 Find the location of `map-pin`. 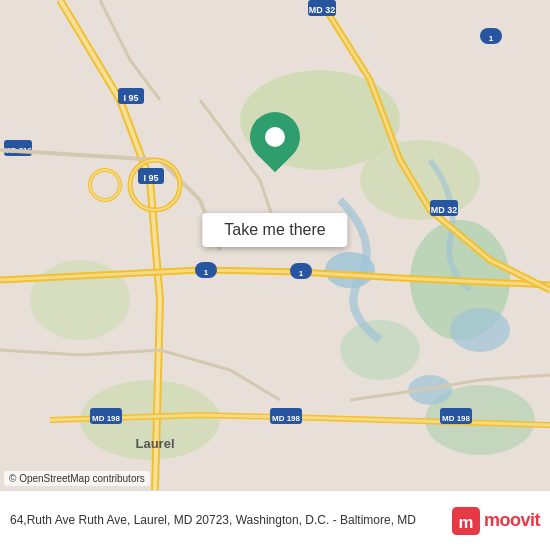

map-pin is located at coordinates (275, 137).